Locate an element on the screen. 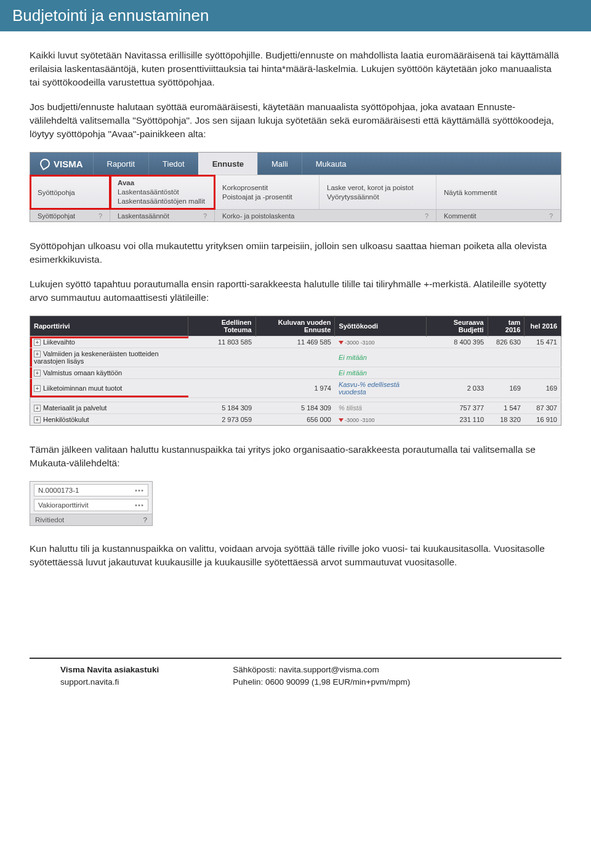 This screenshot has height=868, width=591. table-row: +Materiaalit ja palvelut5 184 3095 184 3… is located at coordinates (296, 408).